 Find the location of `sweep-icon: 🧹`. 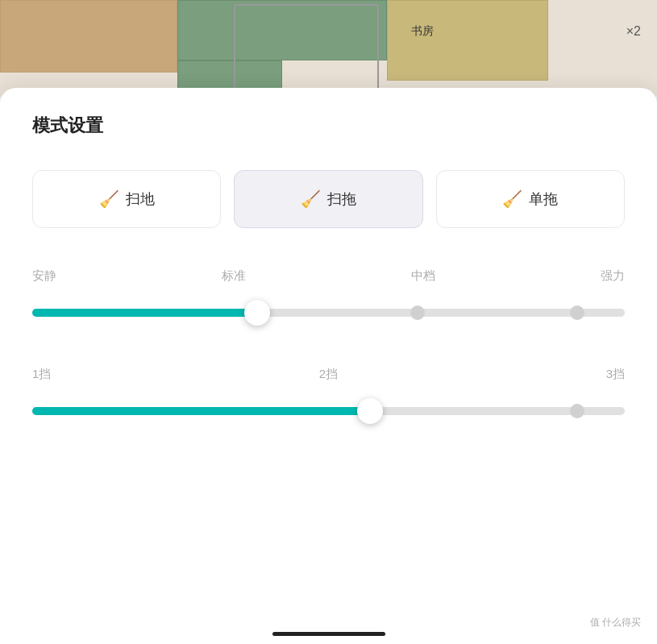

sweep-icon: 🧹 is located at coordinates (110, 199).